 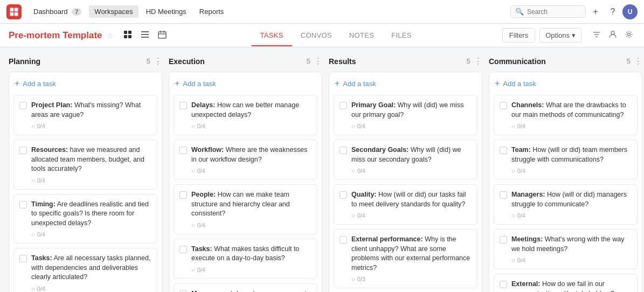 I want to click on nav-hdmeetings: HD Meetings, so click(x=166, y=12).